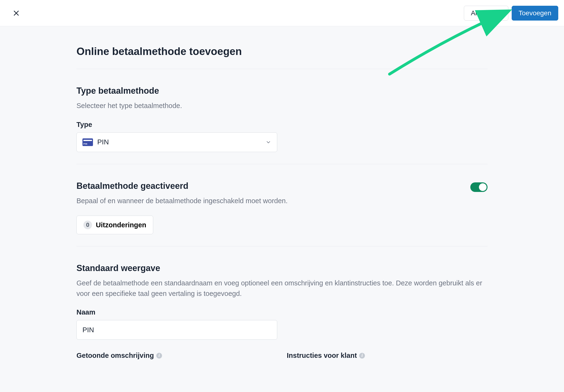  Describe the element at coordinates (88, 142) in the screenshot. I see `pin-card-icon: PIN` at that location.